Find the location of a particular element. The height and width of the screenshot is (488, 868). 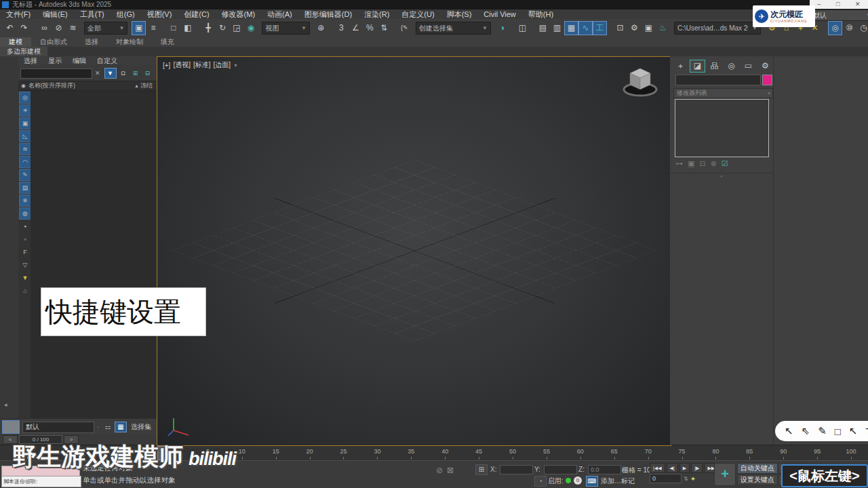

window-crossing-icon: ◧ is located at coordinates (187, 28).